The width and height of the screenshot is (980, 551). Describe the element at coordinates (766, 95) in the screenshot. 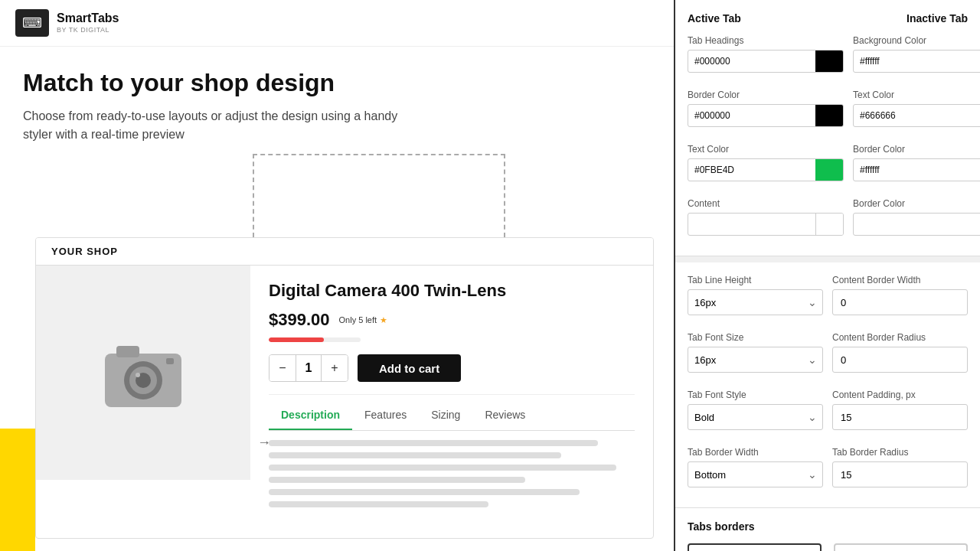

I see `active-border-color-label: Border Color` at that location.